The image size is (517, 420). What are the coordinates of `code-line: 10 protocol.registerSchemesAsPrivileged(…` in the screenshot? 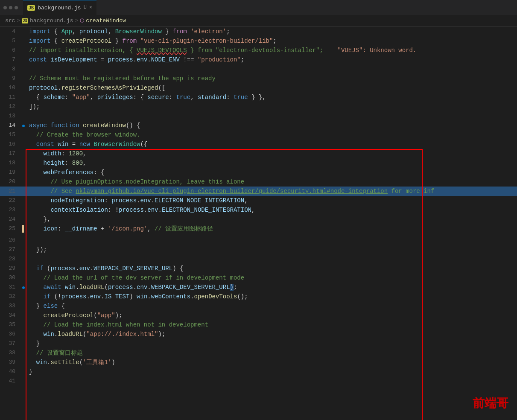 It's located at (259, 88).